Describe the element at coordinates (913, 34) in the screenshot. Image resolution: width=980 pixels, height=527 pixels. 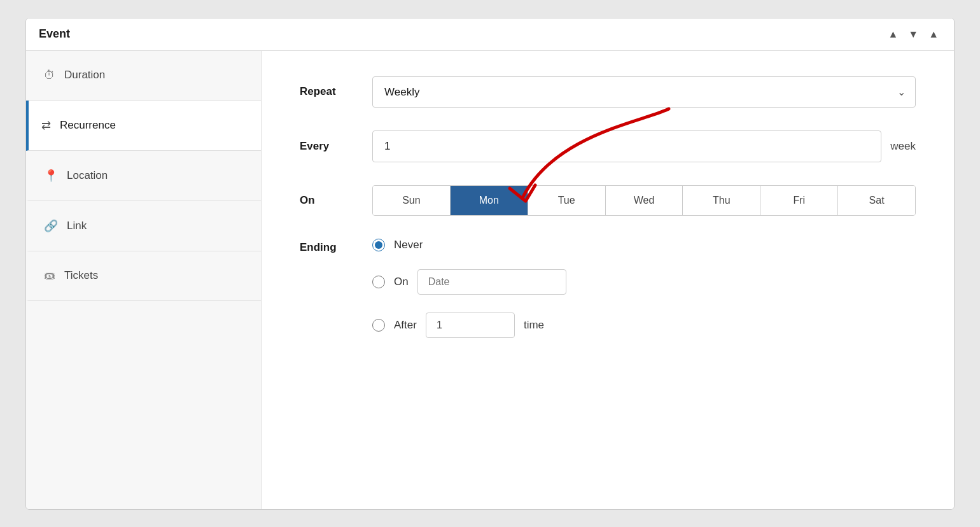
I see `collapse-down-button: ▼` at that location.